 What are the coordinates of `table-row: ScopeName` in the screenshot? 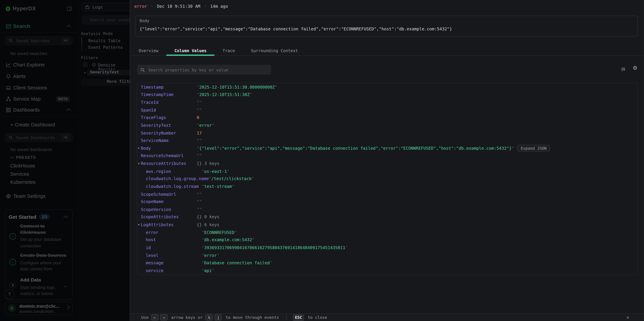 It's located at (388, 202).